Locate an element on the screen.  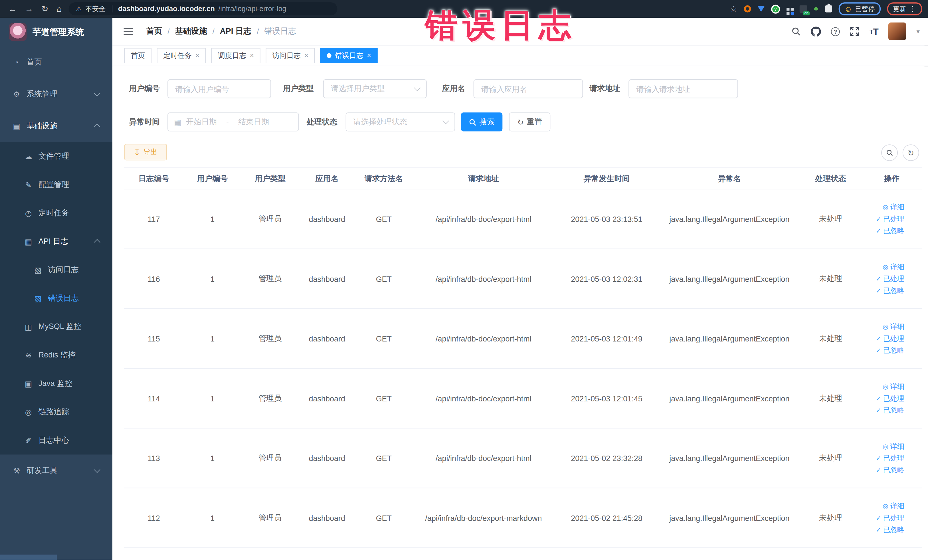
sidebar-item-mysql-monitor: ◫MySQL 监控 is located at coordinates (56, 327).